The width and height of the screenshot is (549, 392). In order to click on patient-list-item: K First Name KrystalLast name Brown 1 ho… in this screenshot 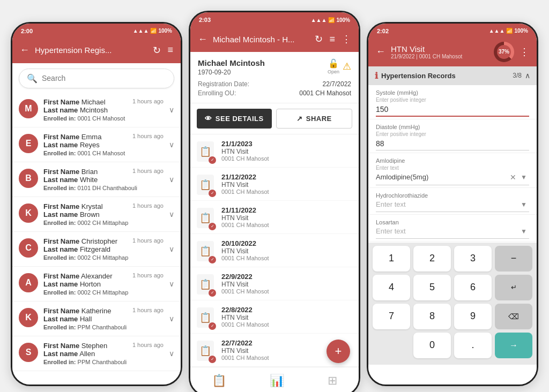, I will do `click(97, 214)`.